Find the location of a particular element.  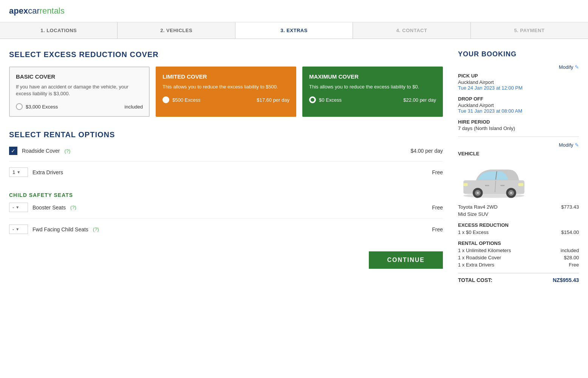

vehicle-price: $773.43 is located at coordinates (570, 207).